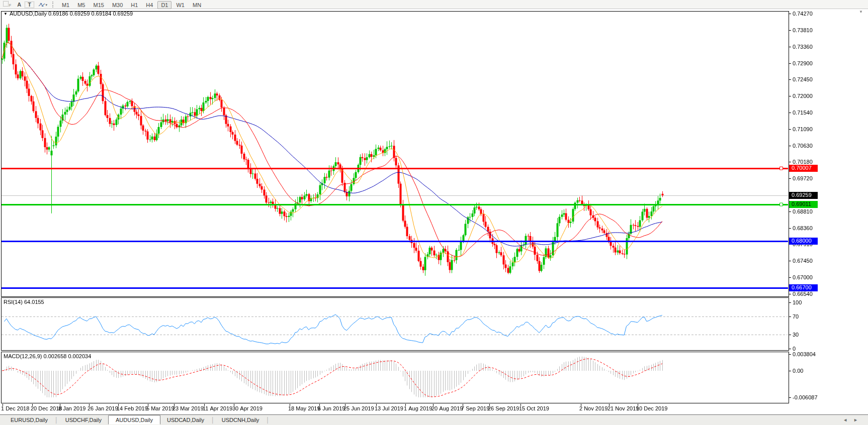  Describe the element at coordinates (91, 14) in the screenshot. I see `chart-ohlc-values: 0.69186 0.69259 0.69184 0.69259` at that location.